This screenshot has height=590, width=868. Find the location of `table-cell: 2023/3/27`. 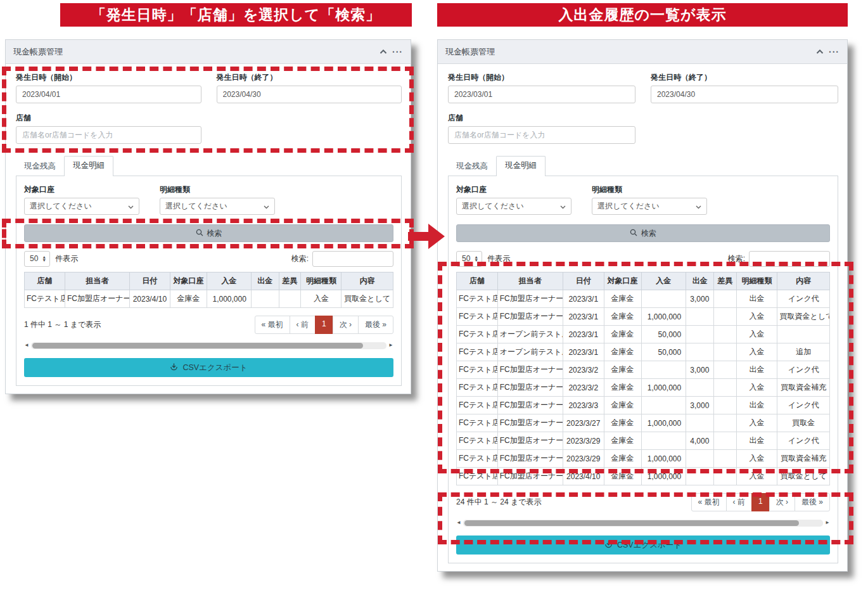

table-cell: 2023/3/27 is located at coordinates (583, 423).